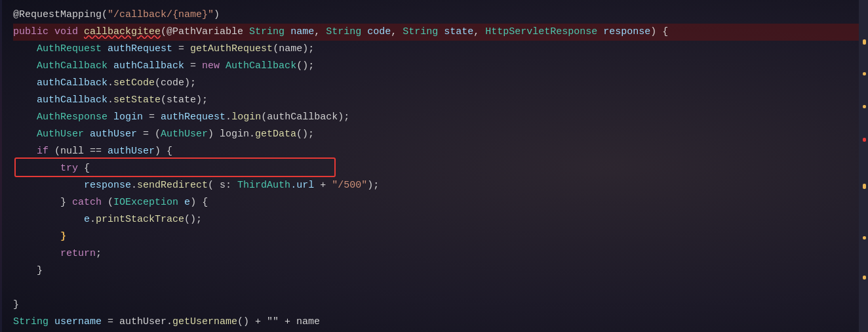 The image size is (868, 332). Describe the element at coordinates (441, 169) in the screenshot. I see `code-line-10: try {` at that location.